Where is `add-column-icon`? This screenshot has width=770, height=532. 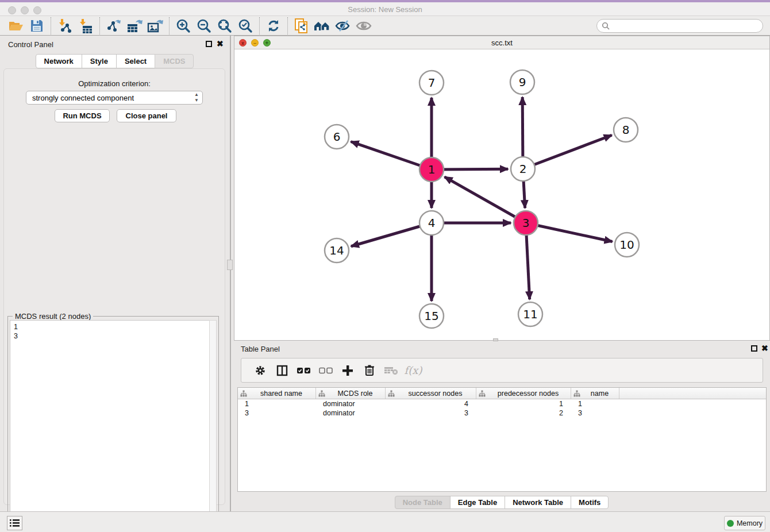 add-column-icon is located at coordinates (348, 371).